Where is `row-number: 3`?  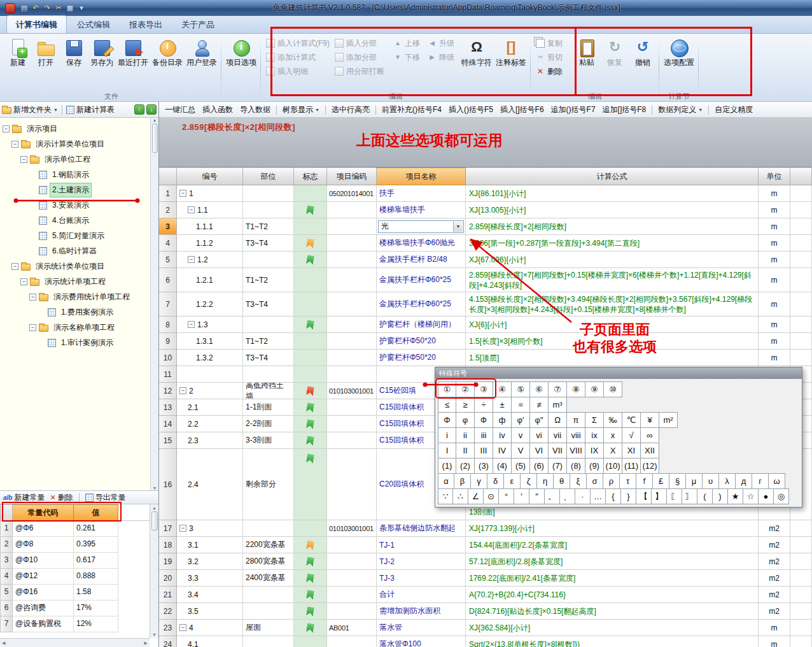 row-number: 3 is located at coordinates (168, 227).